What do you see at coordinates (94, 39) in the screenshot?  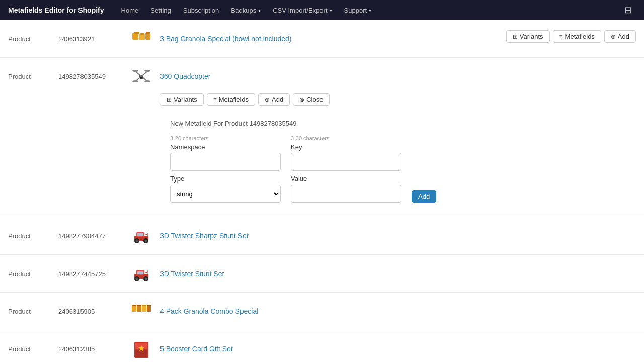 I see `product-id: 2406313921` at bounding box center [94, 39].